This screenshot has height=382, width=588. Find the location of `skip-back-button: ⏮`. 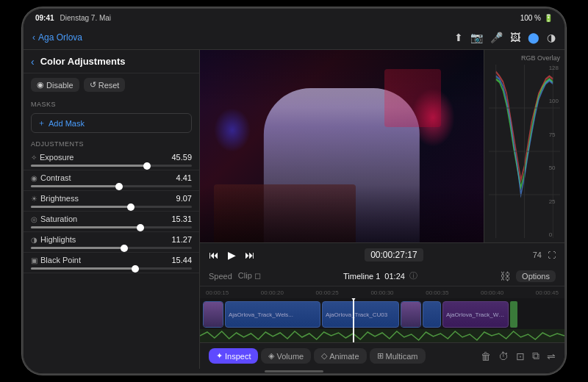

skip-back-button: ⏮ is located at coordinates (214, 255).